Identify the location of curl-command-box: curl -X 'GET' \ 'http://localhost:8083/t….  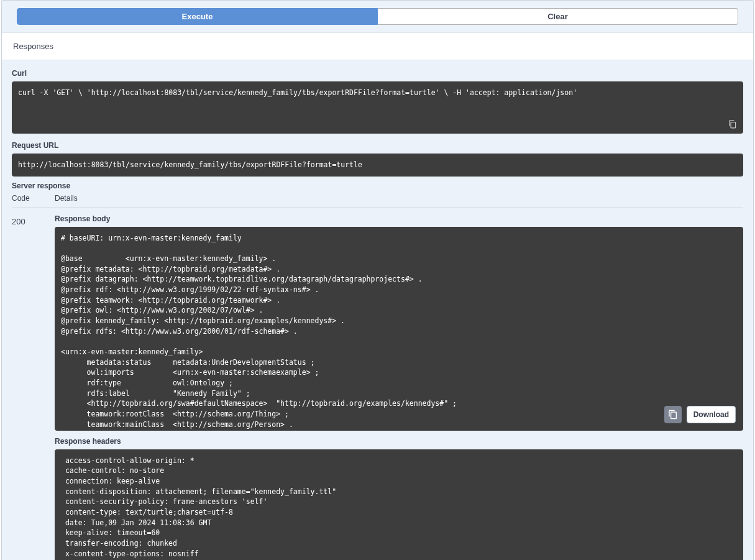
(378, 108).